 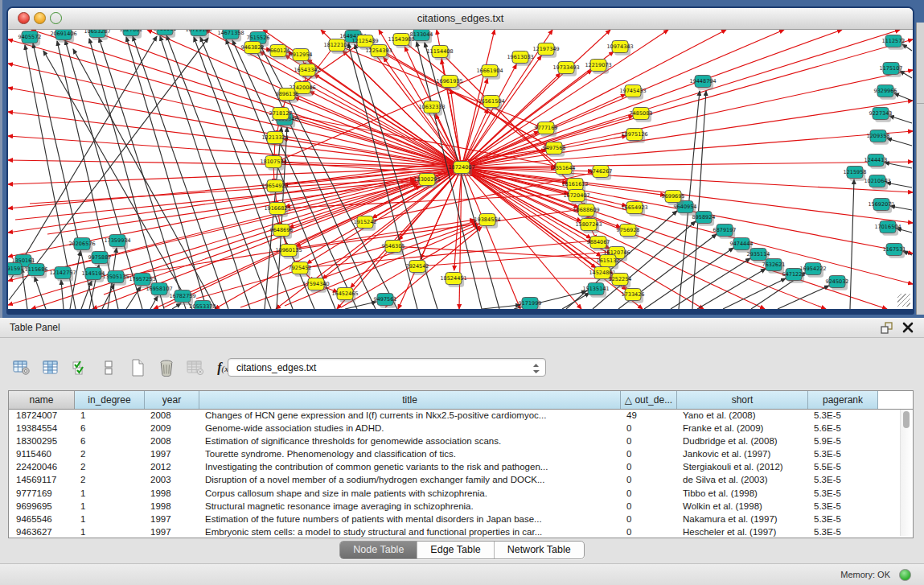 I want to click on network-node-label: 10210643, so click(x=877, y=181).